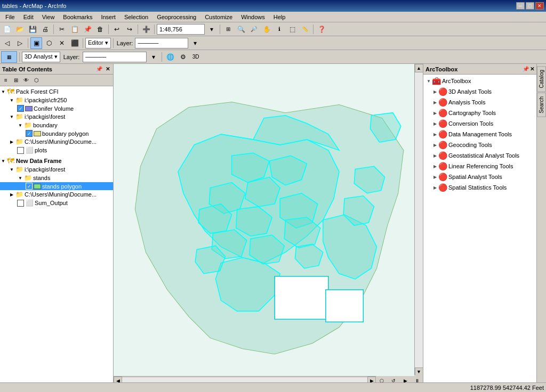 The image size is (546, 392). I want to click on tb-carto-expander: ▶, so click(435, 113).